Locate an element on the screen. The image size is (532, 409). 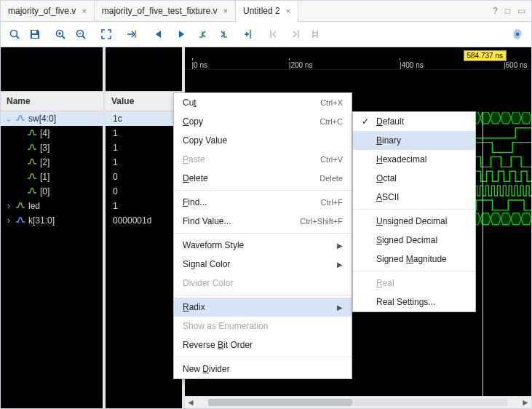
menu-item: Binary is located at coordinates (414, 140).